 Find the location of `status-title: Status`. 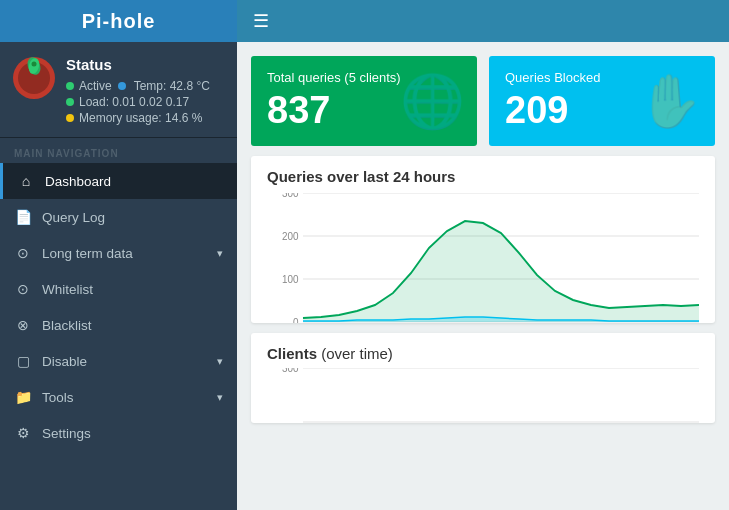

status-title: Status is located at coordinates (146, 64).